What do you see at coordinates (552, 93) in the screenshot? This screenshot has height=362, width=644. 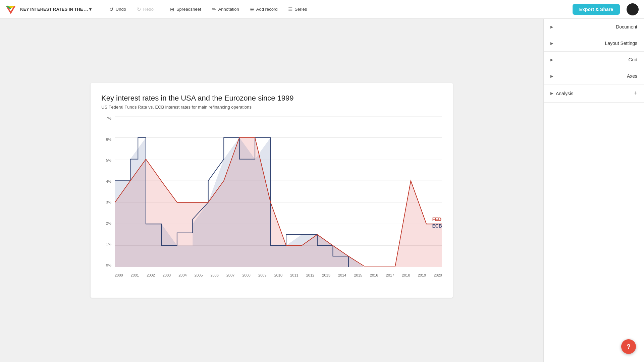 I see `analysis-chevron-icon: ▶` at bounding box center [552, 93].